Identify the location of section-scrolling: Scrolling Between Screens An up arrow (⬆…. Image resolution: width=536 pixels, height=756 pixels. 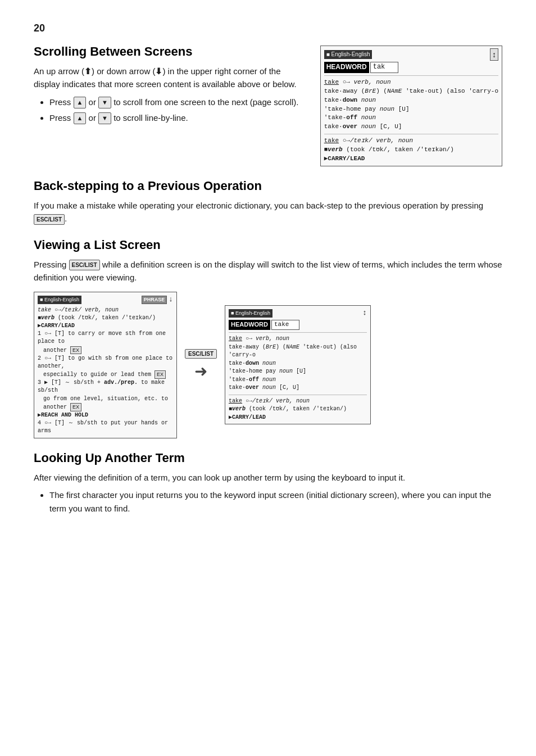
(268, 106).